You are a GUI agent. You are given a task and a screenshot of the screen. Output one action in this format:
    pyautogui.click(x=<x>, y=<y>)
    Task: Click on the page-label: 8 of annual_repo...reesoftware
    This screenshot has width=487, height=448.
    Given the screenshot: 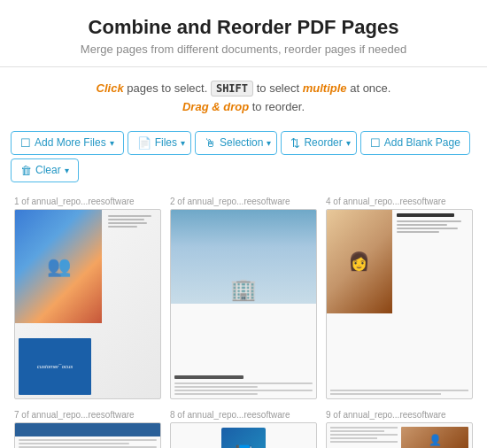 What is the action you would take?
    pyautogui.click(x=244, y=414)
    